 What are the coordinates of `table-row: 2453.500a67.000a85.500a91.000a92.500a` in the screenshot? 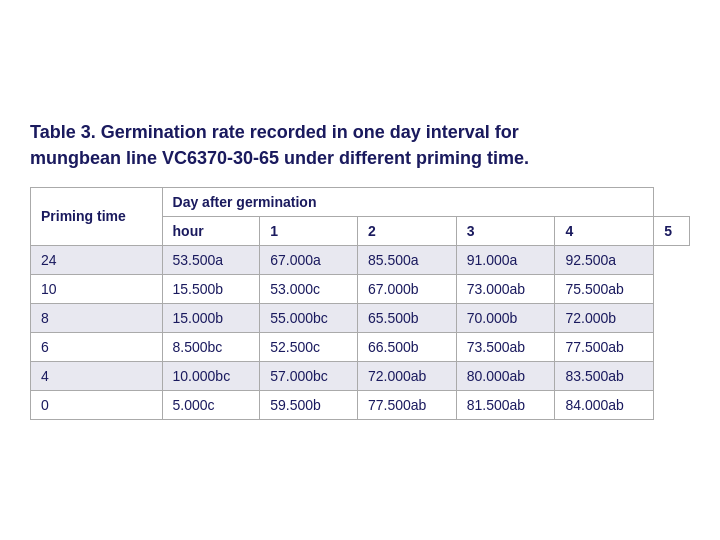 It's located at (360, 260).